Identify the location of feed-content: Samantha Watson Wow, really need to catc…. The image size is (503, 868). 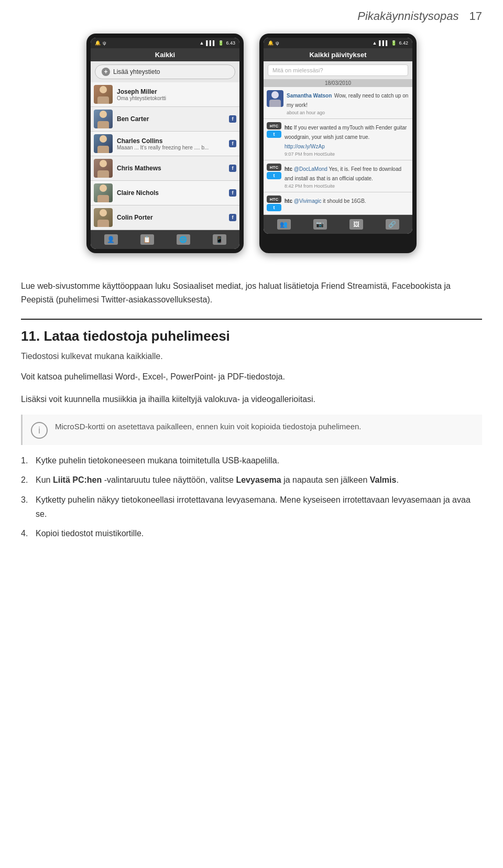
(348, 103).